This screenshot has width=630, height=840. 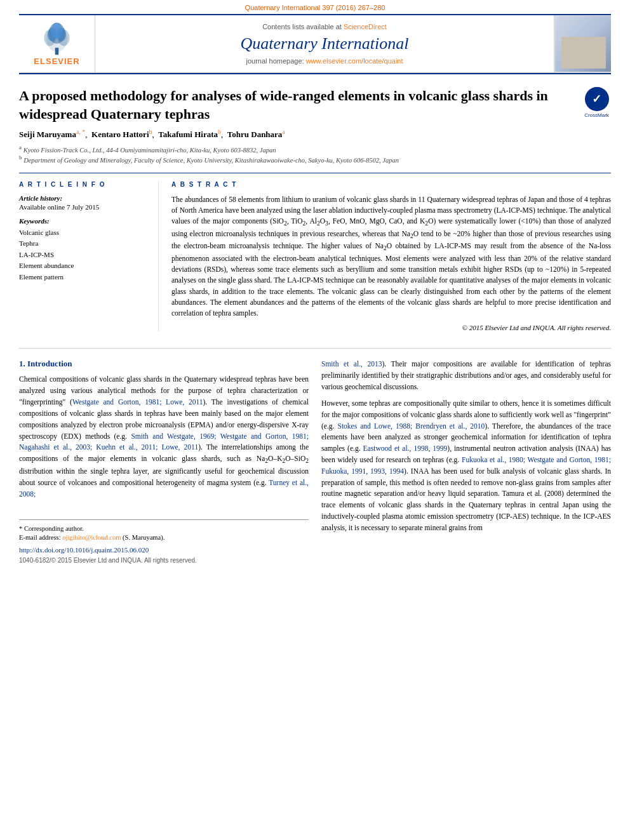 What do you see at coordinates (220, 132) in the screenshot?
I see `author-3-super: b` at bounding box center [220, 132].